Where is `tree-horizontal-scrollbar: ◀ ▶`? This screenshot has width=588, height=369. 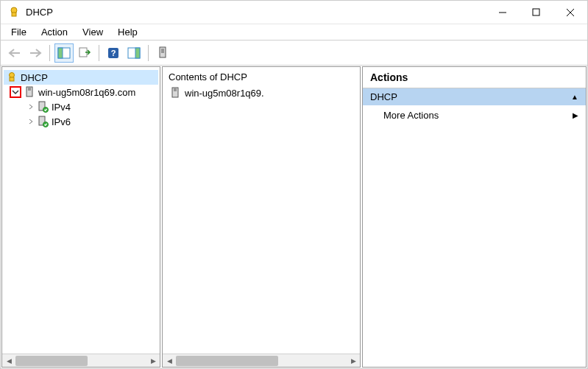 tree-horizontal-scrollbar: ◀ ▶ is located at coordinates (81, 360).